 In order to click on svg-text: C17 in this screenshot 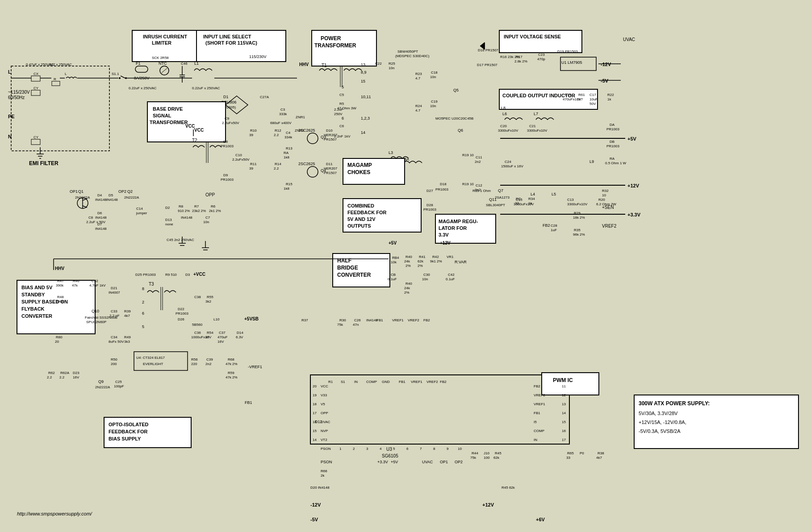, I will do `click(593, 95)`.